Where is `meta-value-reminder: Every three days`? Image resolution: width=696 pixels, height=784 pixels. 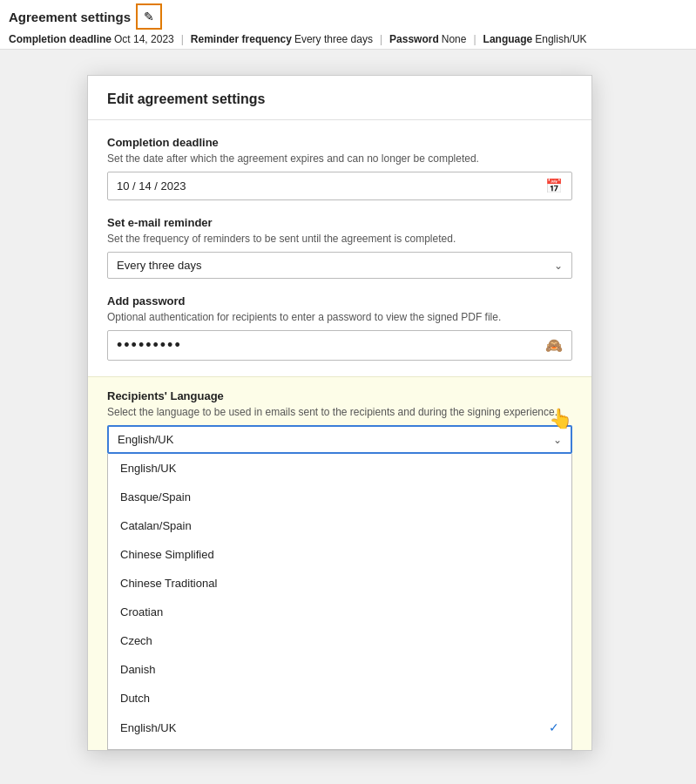 meta-value-reminder: Every three days is located at coordinates (334, 39).